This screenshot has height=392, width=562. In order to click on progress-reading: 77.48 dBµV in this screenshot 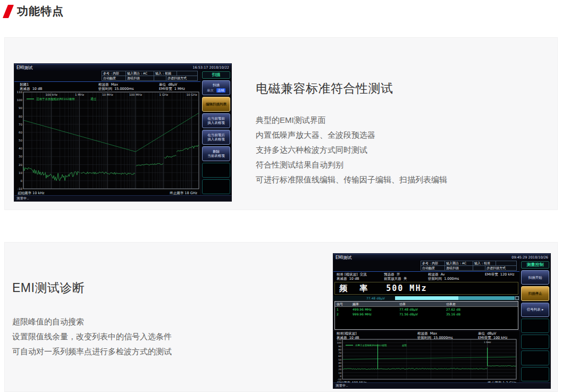, I will do `click(375, 298)`.